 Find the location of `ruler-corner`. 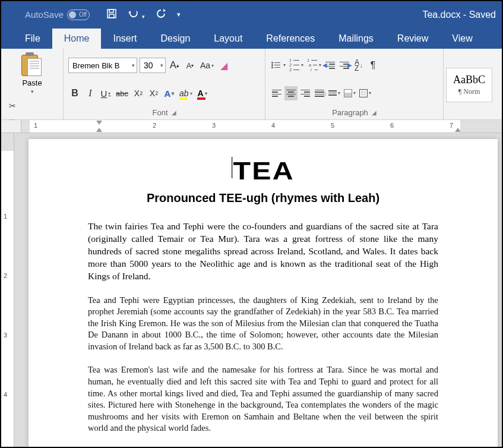

ruler-corner is located at coordinates (11, 127).